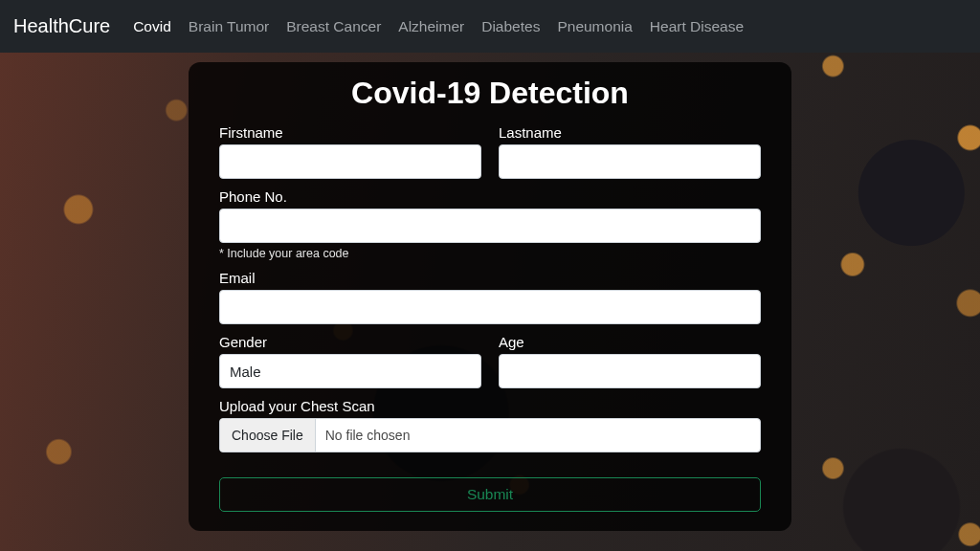 This screenshot has height=551, width=980. I want to click on lastname-input, so click(630, 162).